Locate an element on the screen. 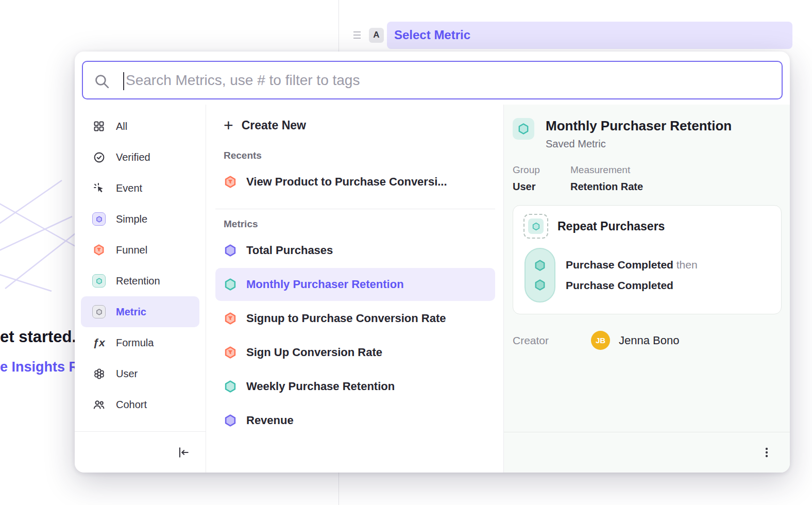  sidebar-item-verified: Verified is located at coordinates (140, 157).